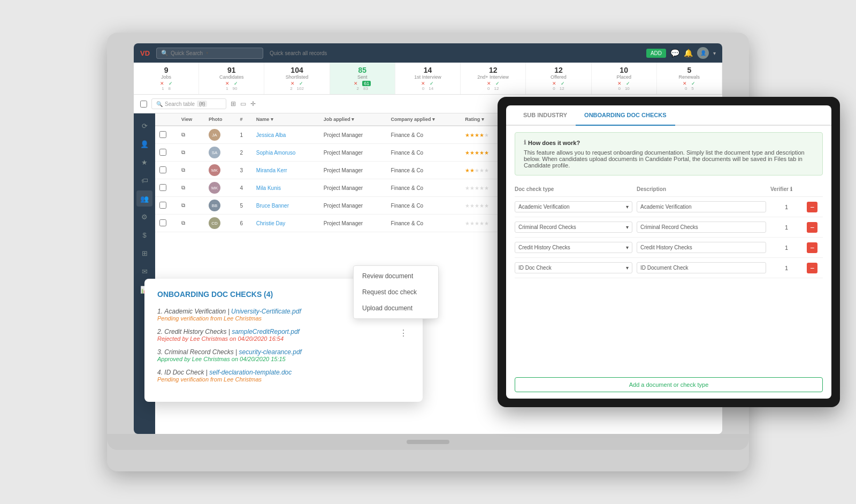 This screenshot has width=856, height=504. What do you see at coordinates (266, 311) in the screenshot?
I see `doc-1-link: University-Certificate.pdf` at bounding box center [266, 311].